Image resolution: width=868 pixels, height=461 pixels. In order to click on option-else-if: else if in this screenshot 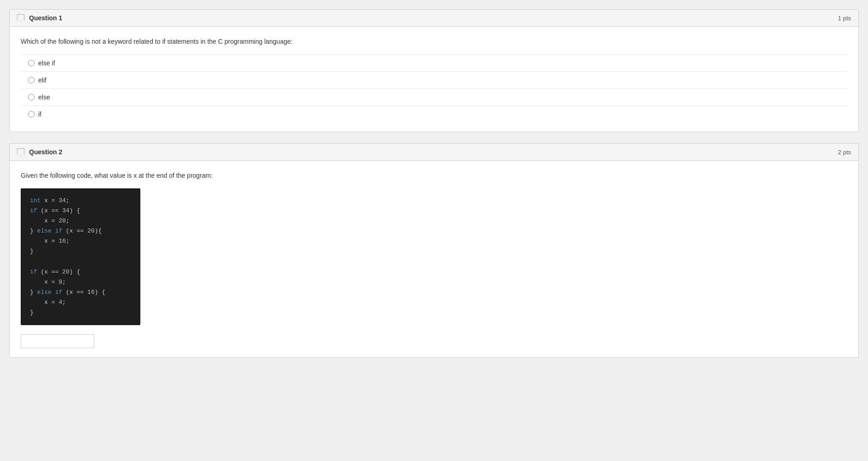, I will do `click(434, 63)`.